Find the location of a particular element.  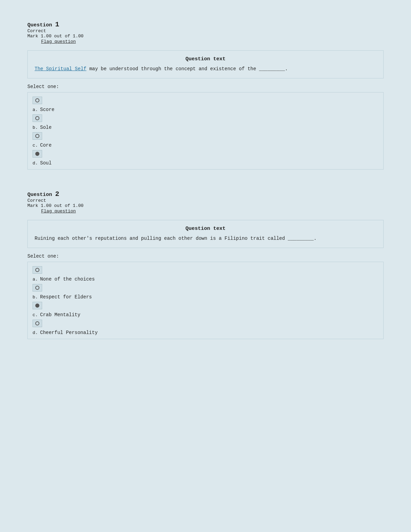

option-letter-2-1: a. is located at coordinates (36, 280).